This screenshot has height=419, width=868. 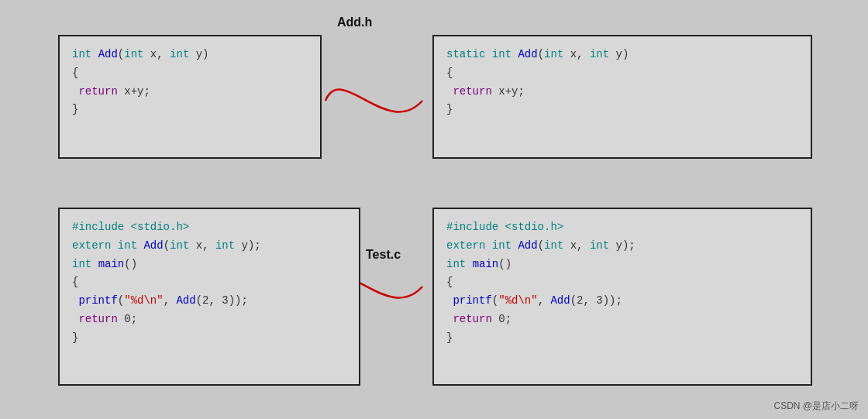 What do you see at coordinates (190, 97) in the screenshot?
I see `top-left-box: int Add(int x, int y) { return x+y; }` at bounding box center [190, 97].